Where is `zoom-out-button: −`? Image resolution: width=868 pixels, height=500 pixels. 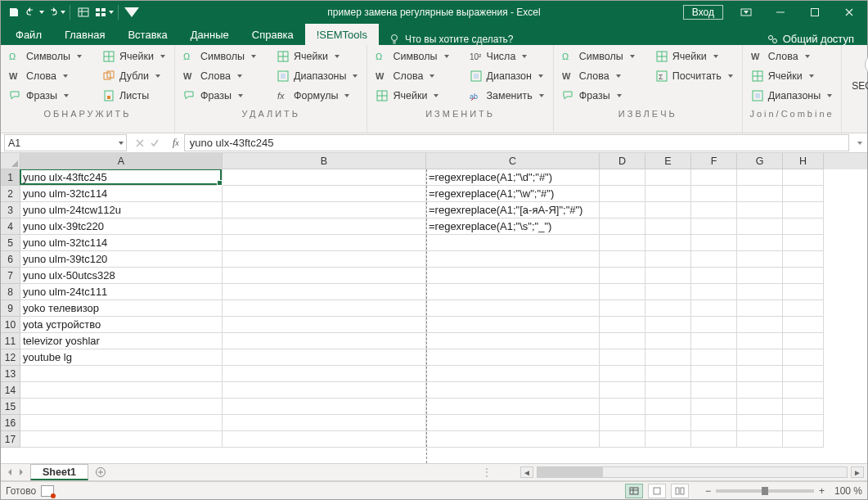 zoom-out-button: − is located at coordinates (708, 491).